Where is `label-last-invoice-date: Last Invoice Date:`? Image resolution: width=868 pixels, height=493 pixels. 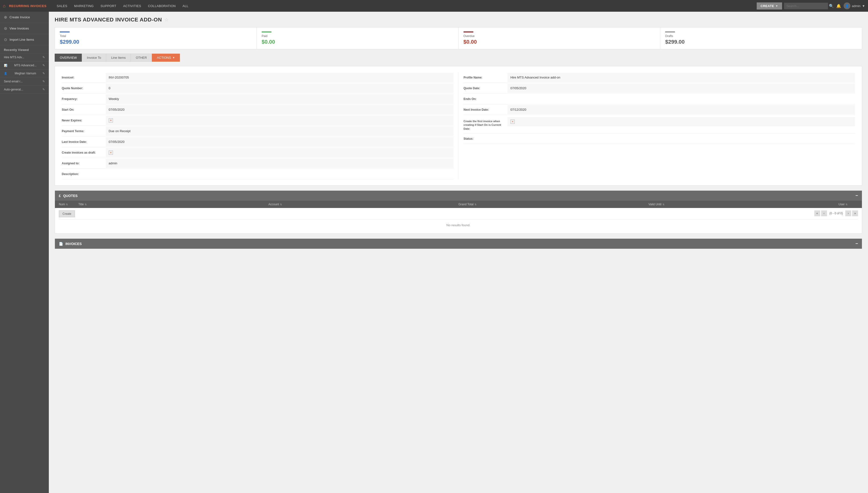 label-last-invoice-date: Last Invoice Date: is located at coordinates (84, 142).